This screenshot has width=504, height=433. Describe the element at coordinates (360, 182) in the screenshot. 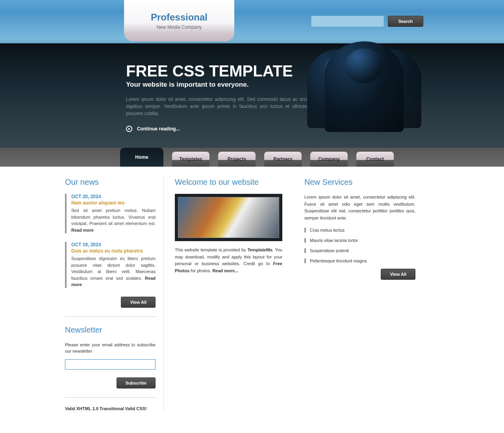

I see `services-heading: New Services` at that location.